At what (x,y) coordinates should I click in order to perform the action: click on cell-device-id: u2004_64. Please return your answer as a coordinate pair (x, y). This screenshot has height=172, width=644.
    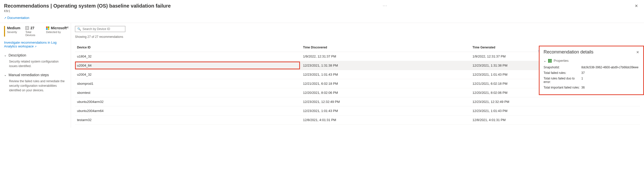
    Looking at the image, I should click on (188, 66).